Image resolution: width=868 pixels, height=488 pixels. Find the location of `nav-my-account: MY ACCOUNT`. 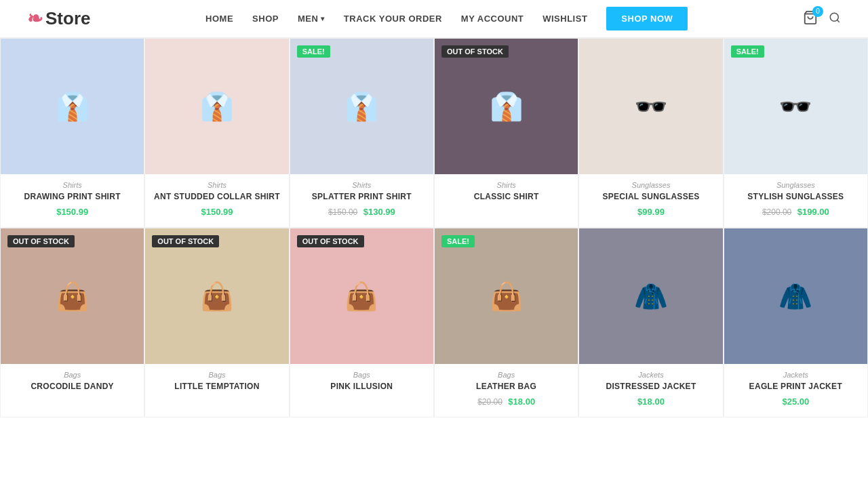

nav-my-account: MY ACCOUNT is located at coordinates (492, 19).